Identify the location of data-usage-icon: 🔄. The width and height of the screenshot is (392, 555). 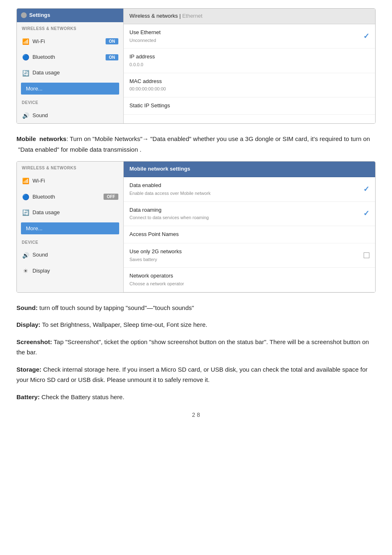
(25, 73).